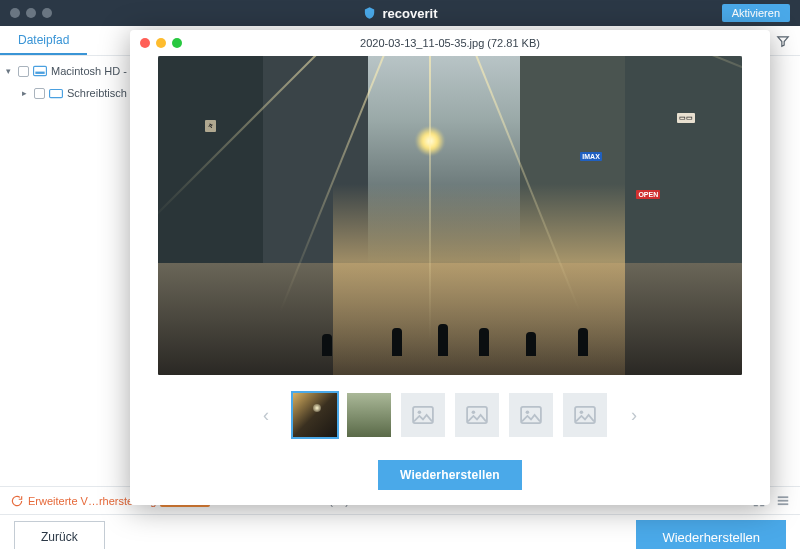  What do you see at coordinates (370, 13) in the screenshot?
I see `brand-logo-icon` at bounding box center [370, 13].